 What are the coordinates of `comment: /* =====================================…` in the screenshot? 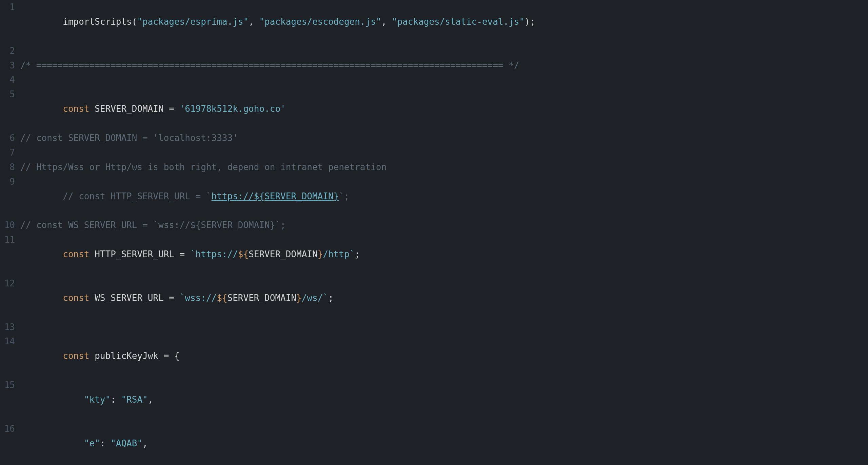 It's located at (270, 65).